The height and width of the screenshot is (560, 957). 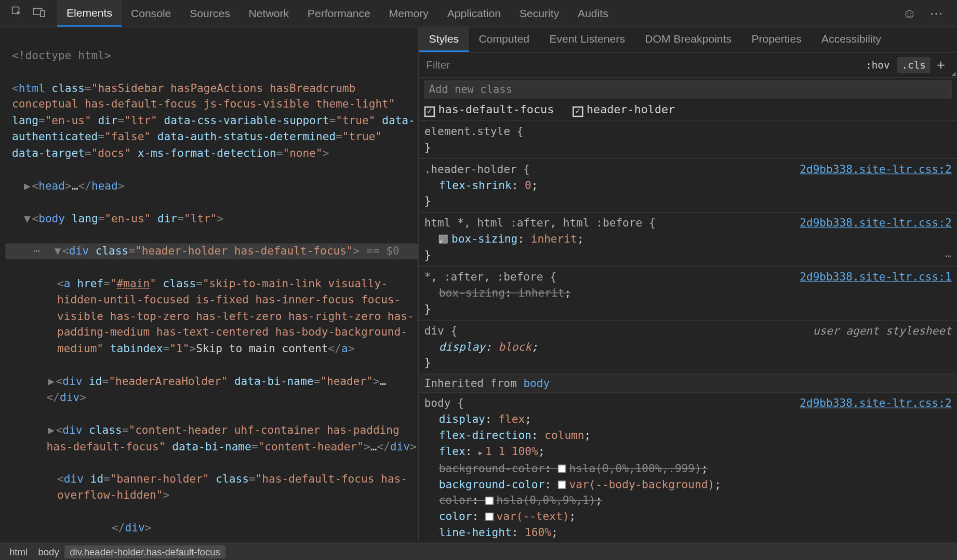 I want to click on class-editor: has-default-focus header-holder, so click(x=688, y=100).